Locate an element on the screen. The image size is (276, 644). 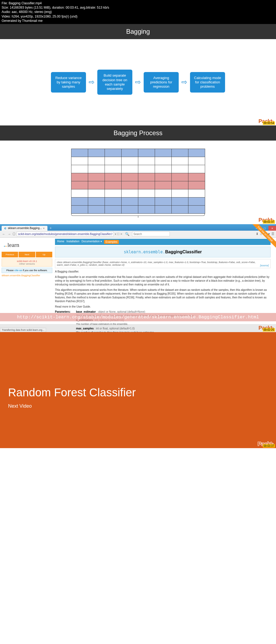
meta-generator: Generated by Thumbnail me is located at coordinates (138, 21).